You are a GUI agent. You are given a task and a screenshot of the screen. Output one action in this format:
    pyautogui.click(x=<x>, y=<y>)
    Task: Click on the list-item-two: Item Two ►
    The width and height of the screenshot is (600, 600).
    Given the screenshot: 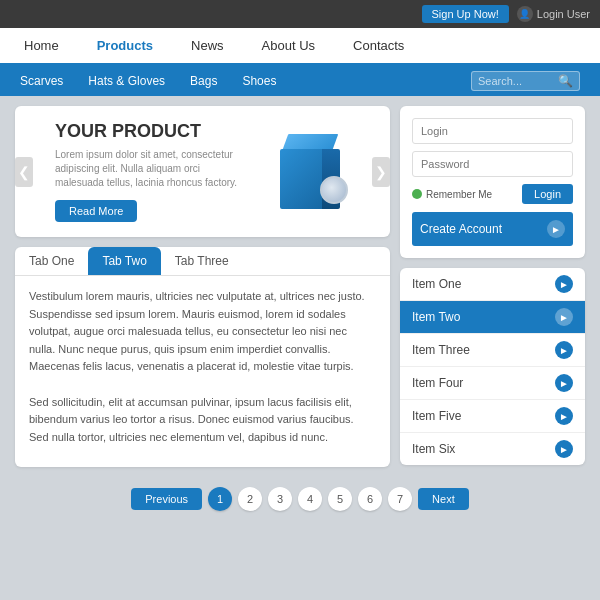 What is the action you would take?
    pyautogui.click(x=492, y=318)
    